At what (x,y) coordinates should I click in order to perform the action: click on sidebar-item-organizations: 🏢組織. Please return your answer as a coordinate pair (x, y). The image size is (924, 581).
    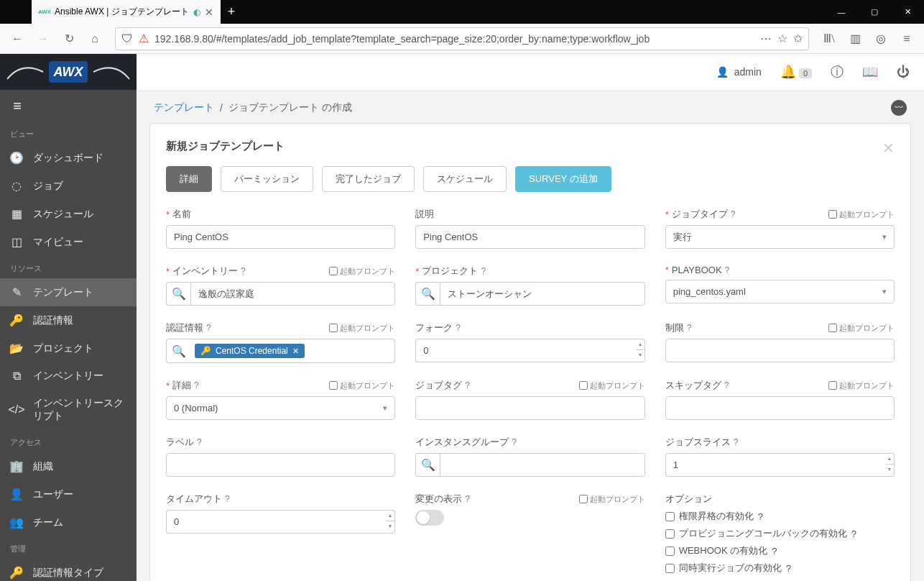
    Looking at the image, I should click on (68, 466).